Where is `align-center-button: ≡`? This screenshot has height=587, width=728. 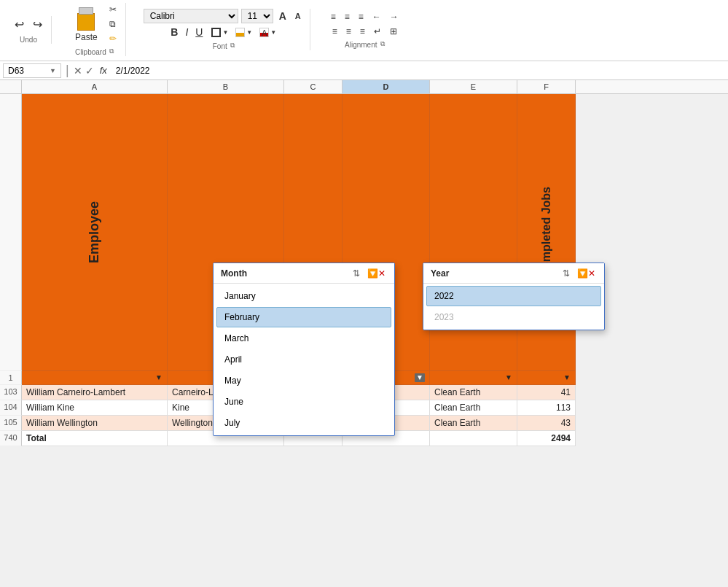 align-center-button: ≡ is located at coordinates (347, 17).